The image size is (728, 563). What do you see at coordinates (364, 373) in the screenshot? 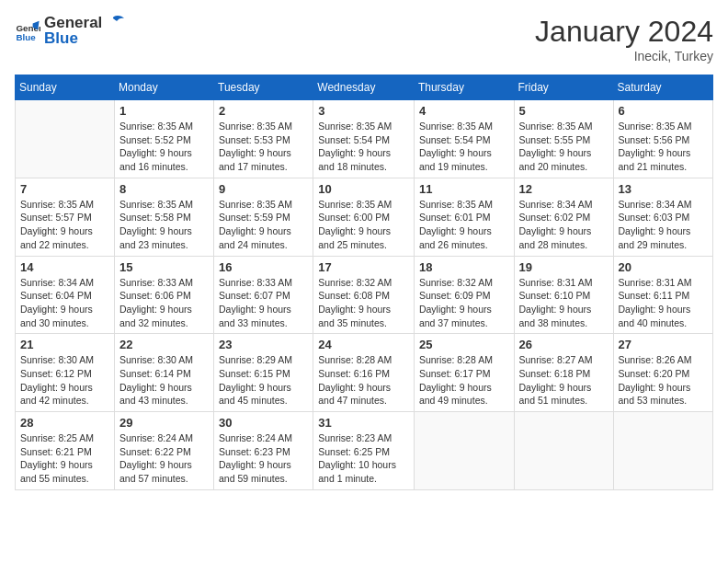
I see `calendar-day-cell: 24Sunrise: 8:28 AMSunset: 6:16 PMDayligh…` at bounding box center [364, 373].